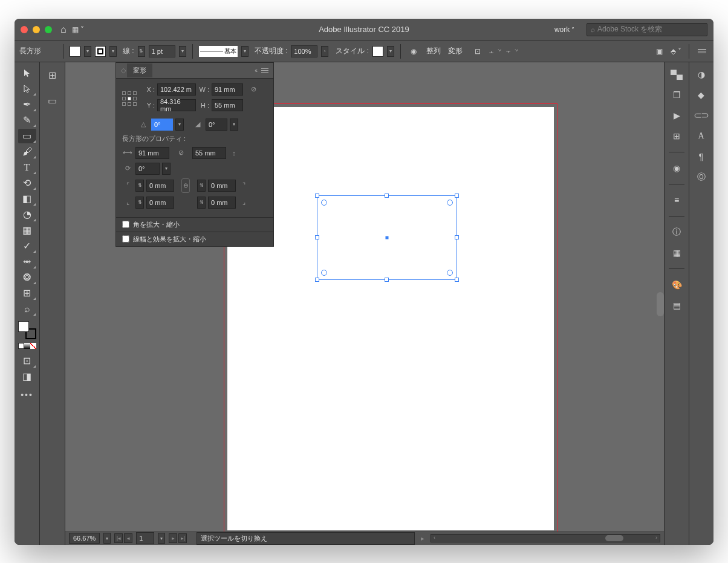 This screenshot has height=563, width=728. Describe the element at coordinates (244, 186) in the screenshot. I see `corner-tr-icon: ⌝` at that location.